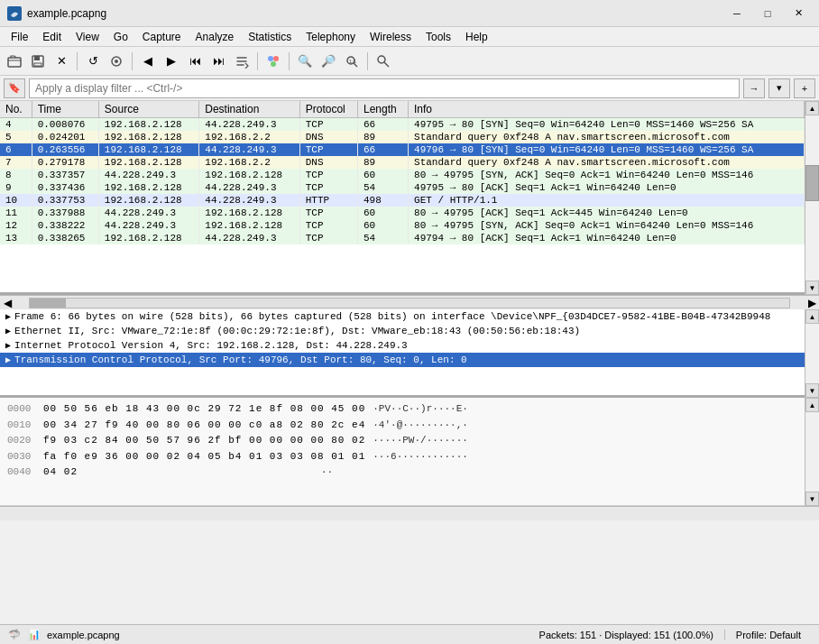  Describe the element at coordinates (121, 37) in the screenshot. I see `menu-go: Go` at that location.